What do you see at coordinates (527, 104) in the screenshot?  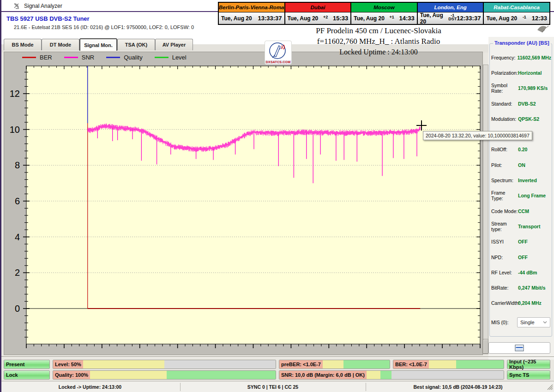 I see `transponder-field-value: DVB-S2` at bounding box center [527, 104].